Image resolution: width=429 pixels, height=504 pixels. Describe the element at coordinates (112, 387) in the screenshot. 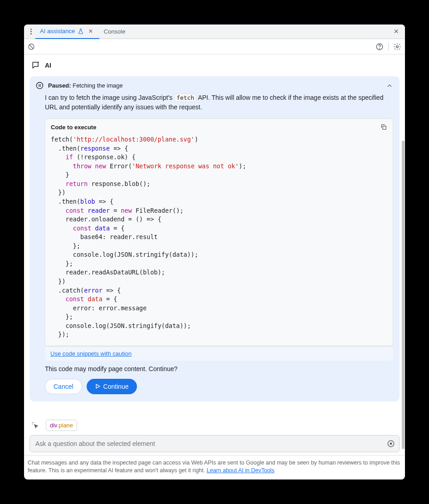

I see `continue-button: Continue` at that location.